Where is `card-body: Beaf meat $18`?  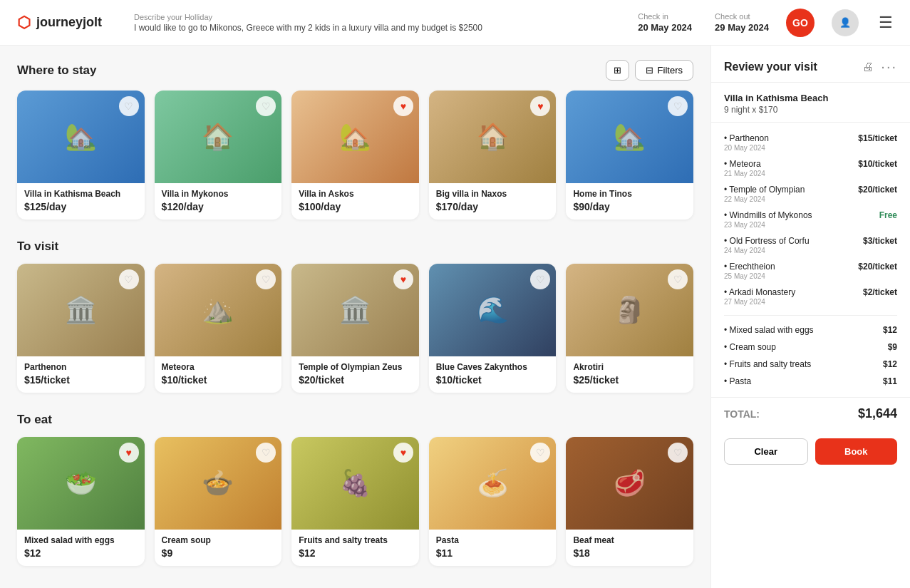
card-body: Beaf meat $18 is located at coordinates (630, 547).